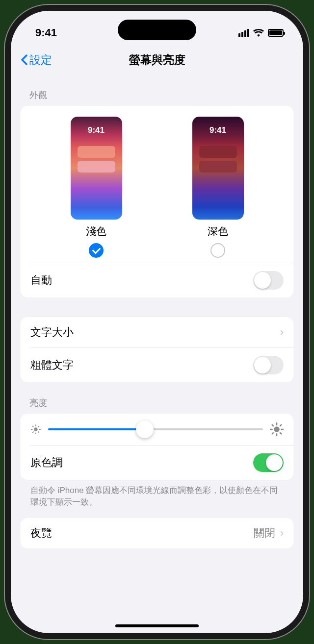  I want to click on chevron-left-icon, so click(24, 60).